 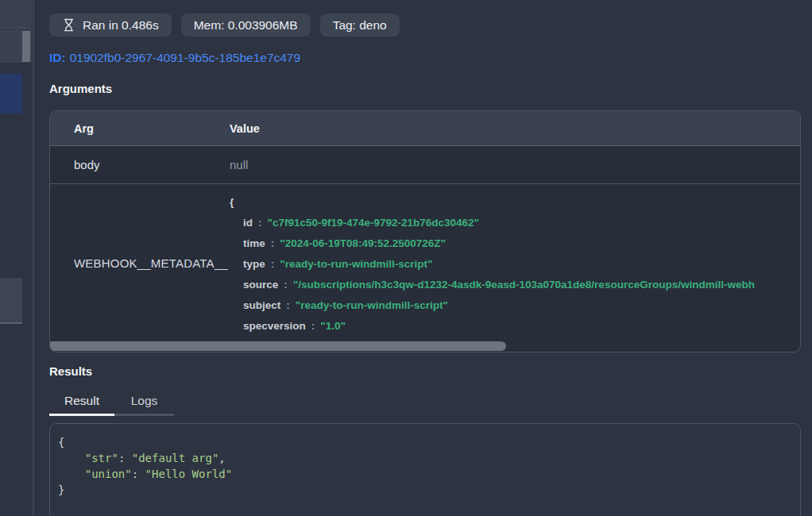 What do you see at coordinates (521, 264) in the screenshot?
I see `json-entry-type: type:"ready-to-run-windmill-script"` at bounding box center [521, 264].